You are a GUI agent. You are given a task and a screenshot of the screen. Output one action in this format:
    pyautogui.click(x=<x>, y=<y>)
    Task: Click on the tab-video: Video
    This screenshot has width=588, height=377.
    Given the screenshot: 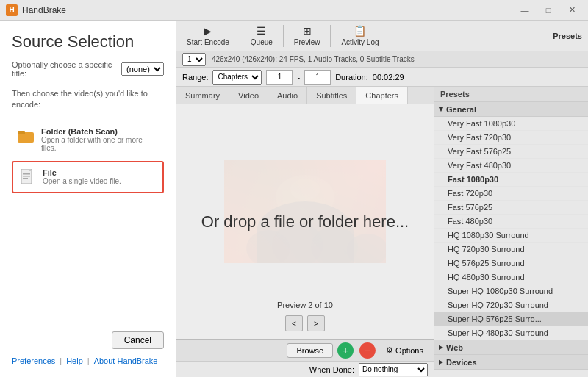 What is the action you would take?
    pyautogui.click(x=248, y=96)
    